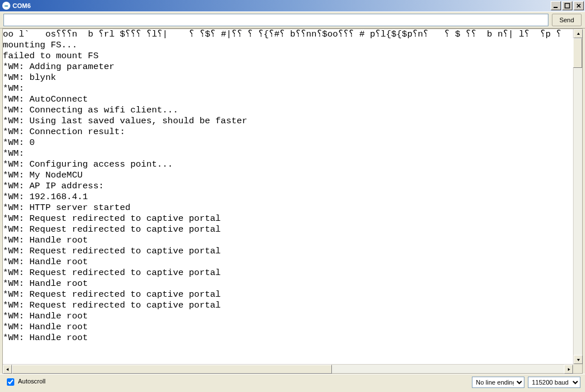 The image size is (585, 392). I want to click on scroll-down-button, so click(578, 359).